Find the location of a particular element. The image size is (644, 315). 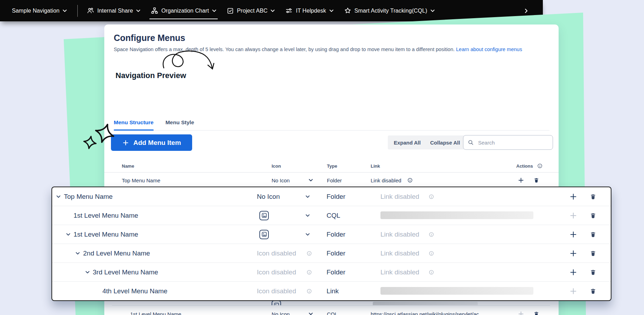

nav-item-label: Organization Chart is located at coordinates (185, 11).